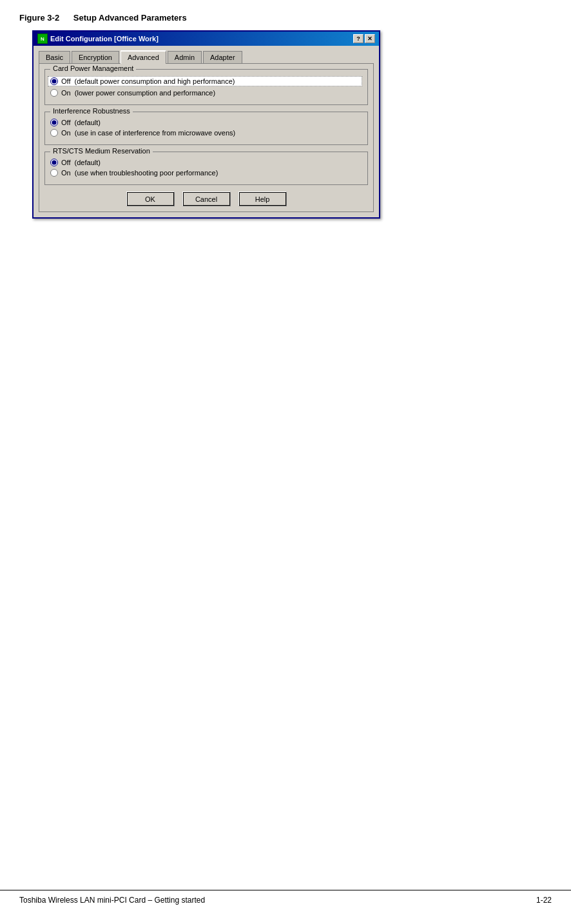 This screenshot has width=571, height=924. What do you see at coordinates (206, 173) in the screenshot?
I see `rts-on-row: On (use when troubleshooting poor perfor…` at bounding box center [206, 173].